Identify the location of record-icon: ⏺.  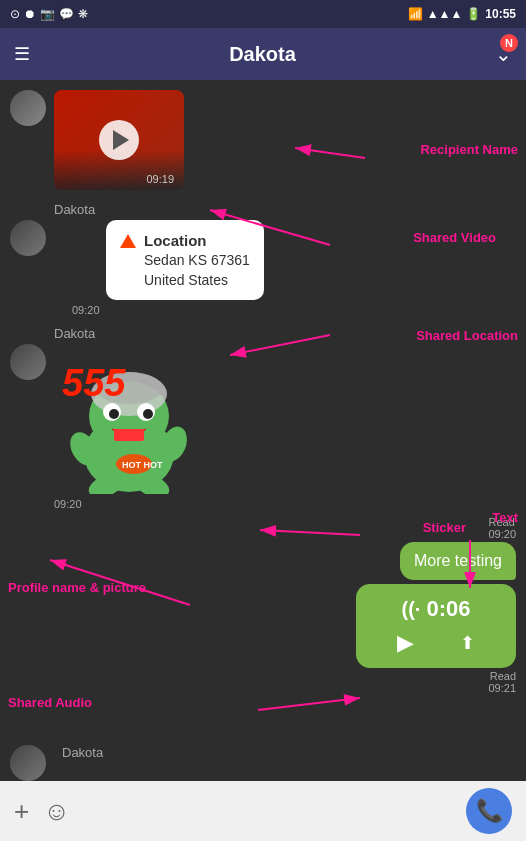
(30, 14).